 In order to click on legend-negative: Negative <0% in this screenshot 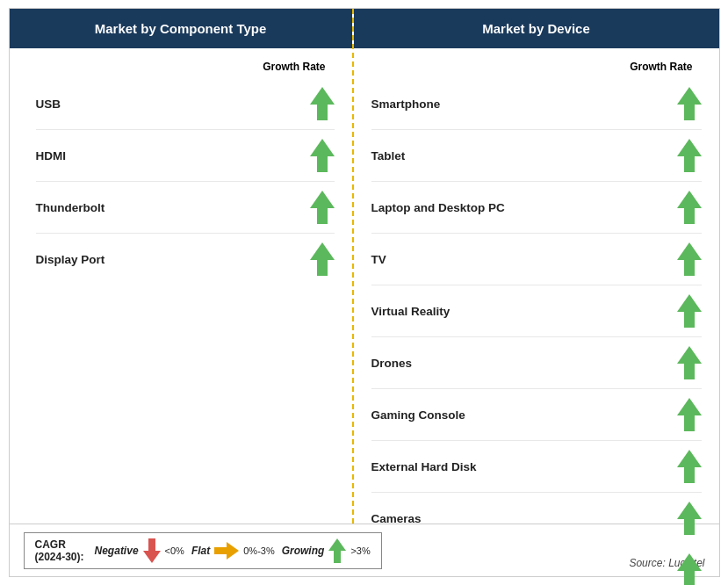, I will do `click(140, 551)`.